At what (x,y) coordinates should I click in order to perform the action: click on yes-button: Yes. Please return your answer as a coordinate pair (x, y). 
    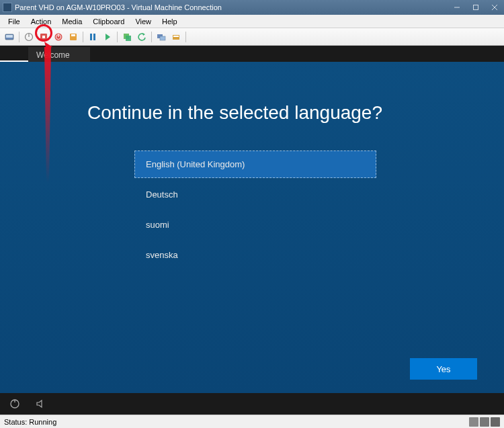
    Looking at the image, I should click on (444, 369).